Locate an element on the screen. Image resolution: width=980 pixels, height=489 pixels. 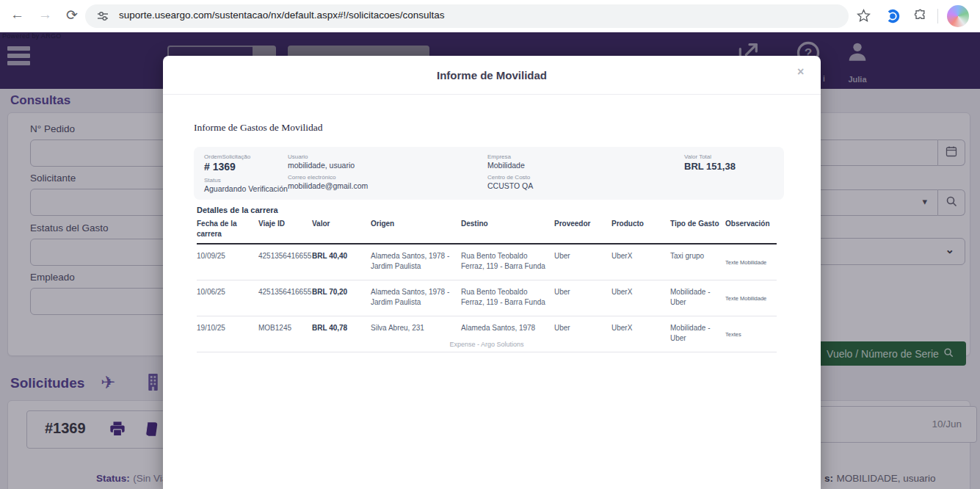
toolbar-divider is located at coordinates (938, 16).